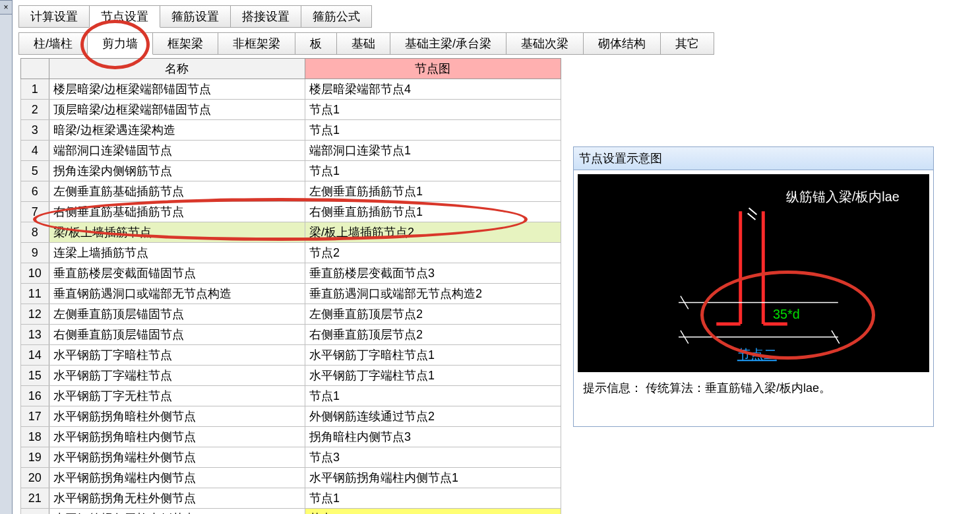 Image resolution: width=980 pixels, height=514 pixels. What do you see at coordinates (291, 499) in the screenshot?
I see `table-row: 21水平钢筋拐角无柱外侧节点节点1` at bounding box center [291, 499].